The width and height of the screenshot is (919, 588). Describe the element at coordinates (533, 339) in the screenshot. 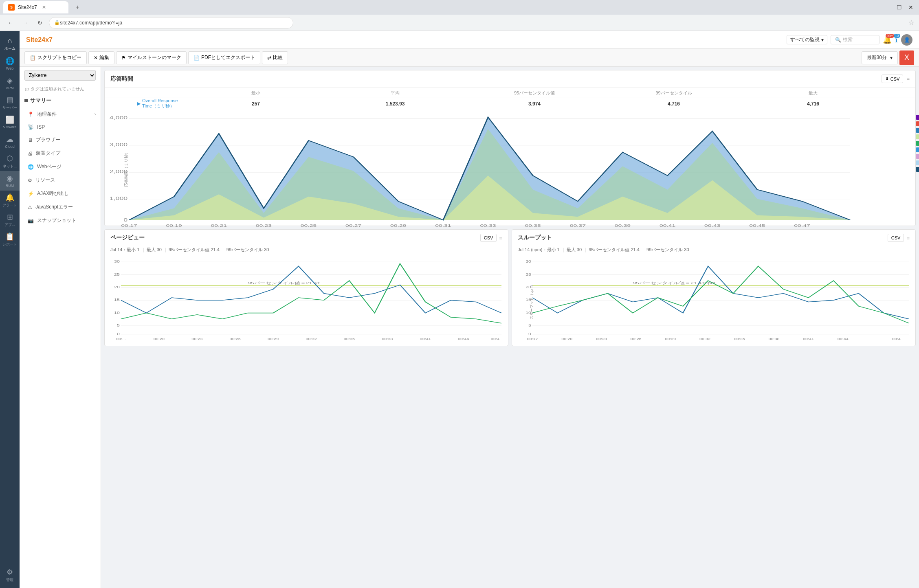

I see `svg-text: 00:17` at that location.